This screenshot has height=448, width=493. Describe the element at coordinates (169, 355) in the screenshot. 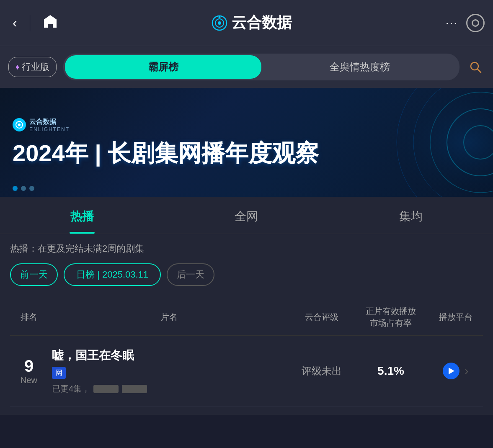

I see `drama-title: 嘘，国王在冬眠` at that location.